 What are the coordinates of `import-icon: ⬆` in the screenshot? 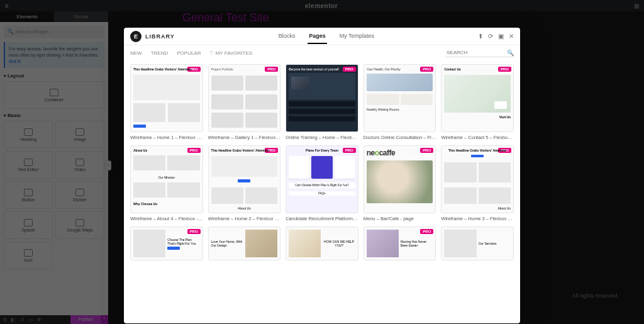 It's located at (480, 36).